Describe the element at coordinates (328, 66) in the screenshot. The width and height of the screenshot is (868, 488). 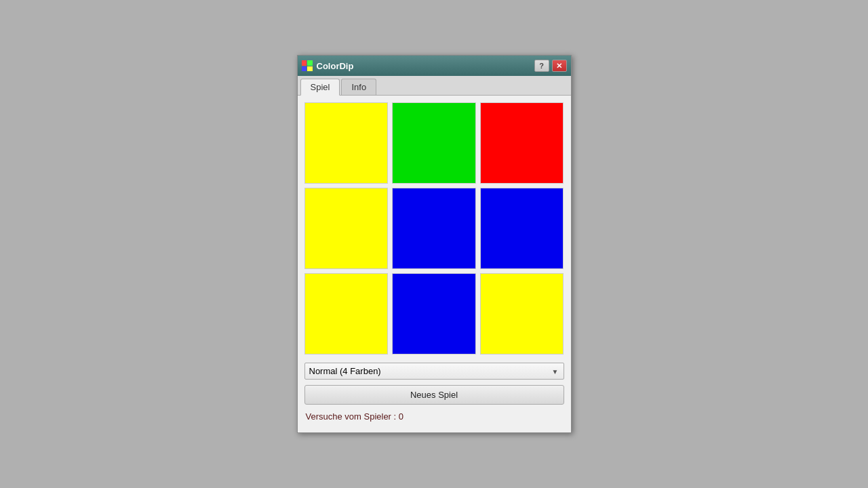
I see `title-bar-left: ColorDip` at that location.